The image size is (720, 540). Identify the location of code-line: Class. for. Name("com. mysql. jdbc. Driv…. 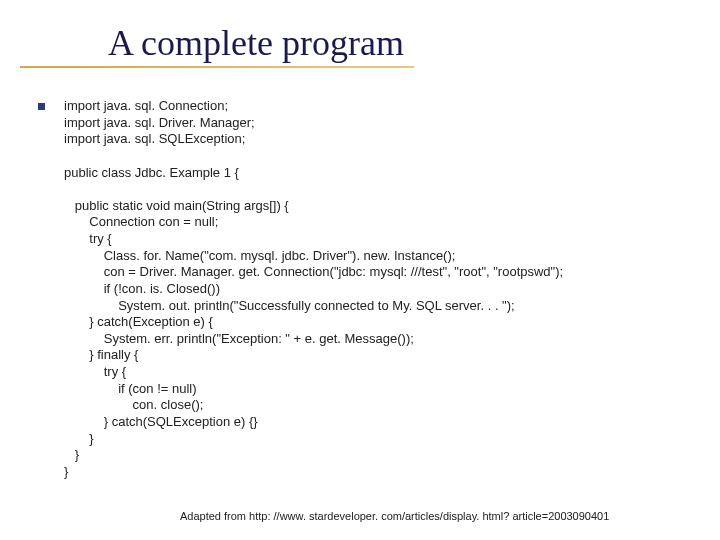
(260, 256).